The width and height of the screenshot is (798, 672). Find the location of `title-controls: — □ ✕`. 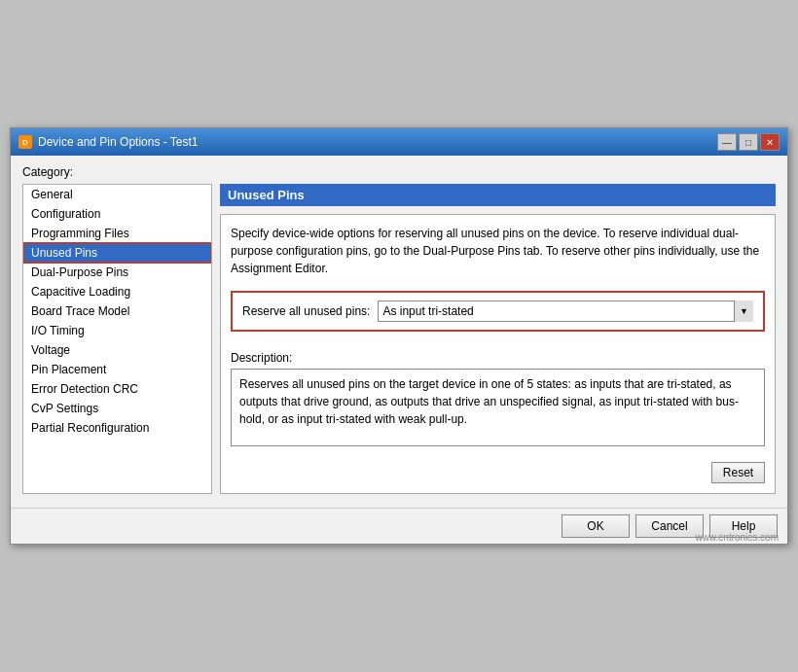

title-controls: — □ ✕ is located at coordinates (748, 142).